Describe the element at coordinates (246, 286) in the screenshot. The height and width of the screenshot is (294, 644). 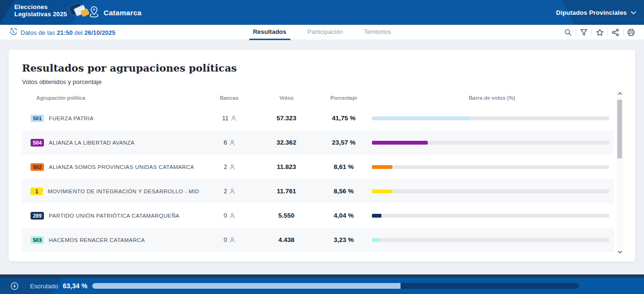
I see `scrutiny-progress-fill` at that location.